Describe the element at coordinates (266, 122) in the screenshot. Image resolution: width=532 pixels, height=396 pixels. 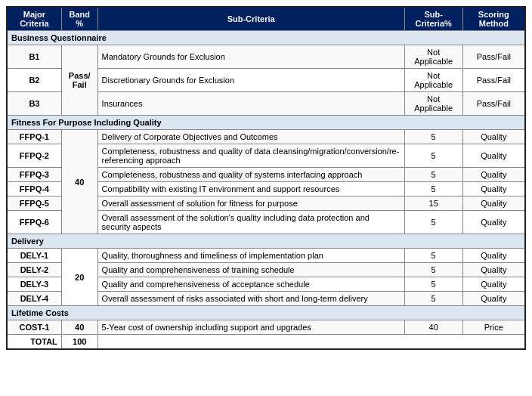
I see `section-ffpq-section: Fitness For Purpose Including Quality` at that location.